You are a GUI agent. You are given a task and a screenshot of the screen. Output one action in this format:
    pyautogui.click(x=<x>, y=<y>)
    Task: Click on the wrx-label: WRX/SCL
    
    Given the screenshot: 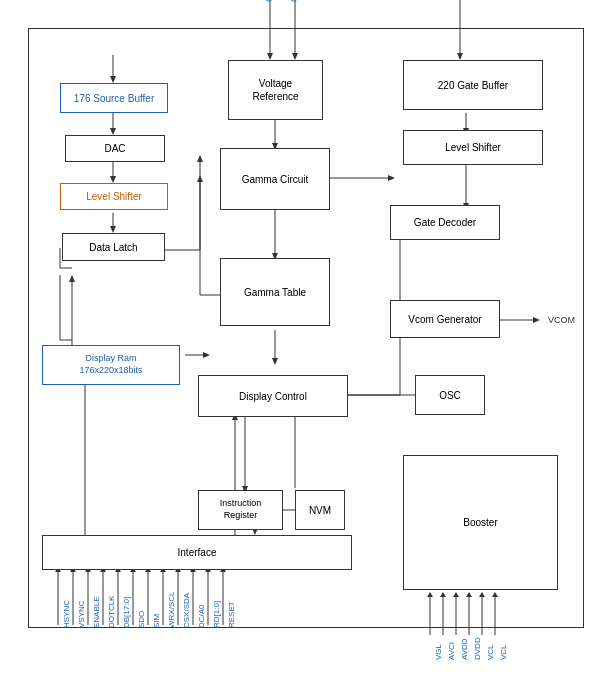 What is the action you would take?
    pyautogui.click(x=172, y=610)
    